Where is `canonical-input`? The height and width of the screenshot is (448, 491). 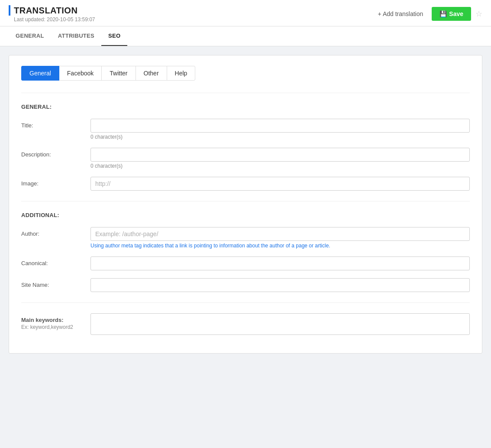 canonical-input is located at coordinates (280, 263).